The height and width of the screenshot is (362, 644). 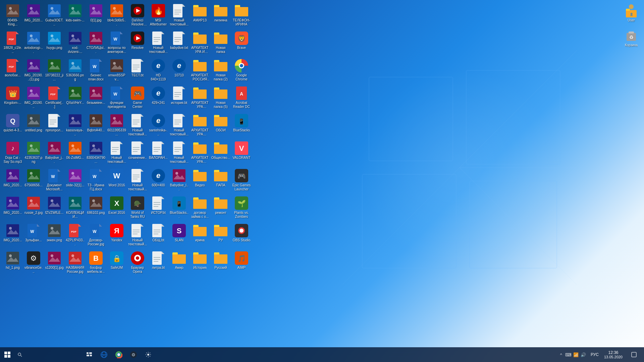 What do you see at coordinates (96, 99) in the screenshot?
I see `icon-безымянн: безымянн...` at bounding box center [96, 99].